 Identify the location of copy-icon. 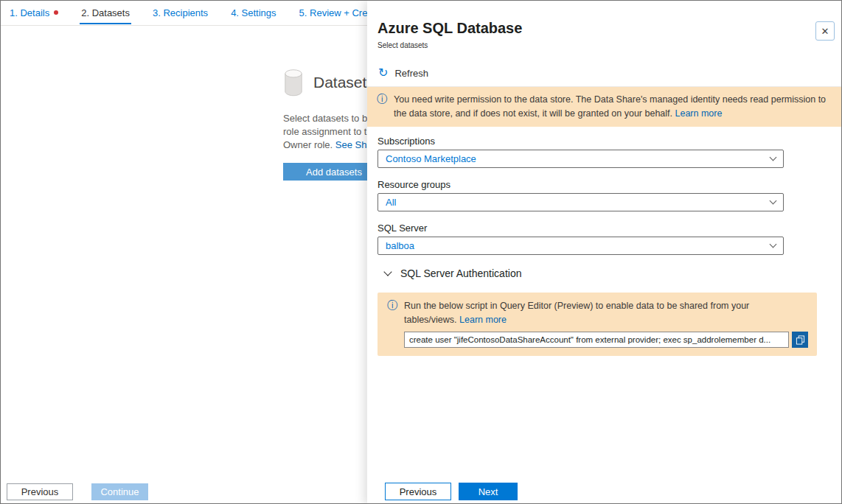
(801, 340).